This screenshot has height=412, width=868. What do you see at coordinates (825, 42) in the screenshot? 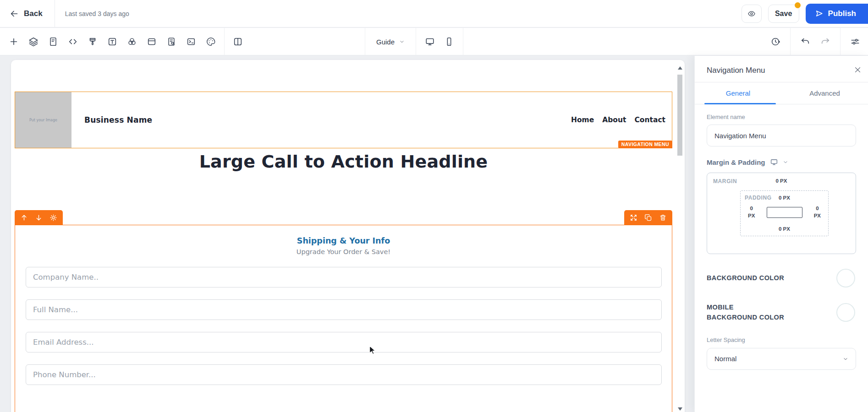
I see `redo-button` at bounding box center [825, 42].